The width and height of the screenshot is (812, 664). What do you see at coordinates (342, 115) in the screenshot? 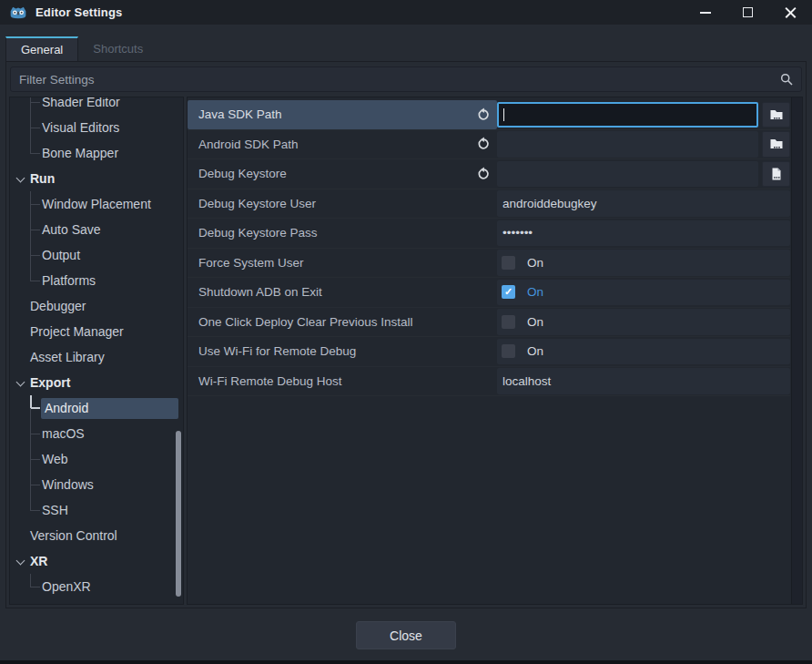
I see `setting-label: Java SDK Path` at bounding box center [342, 115].